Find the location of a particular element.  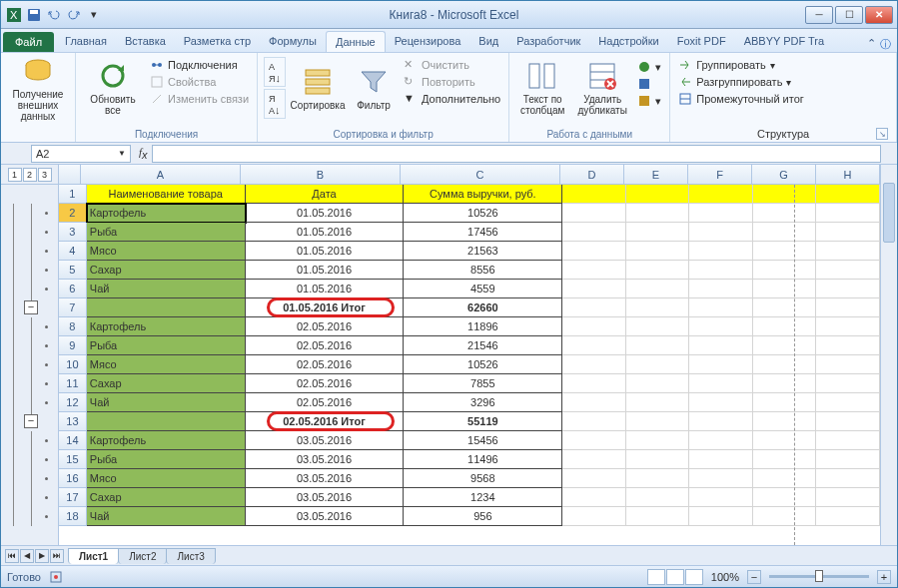

qat-dropdown-icon: ▾ is located at coordinates (94, 15).